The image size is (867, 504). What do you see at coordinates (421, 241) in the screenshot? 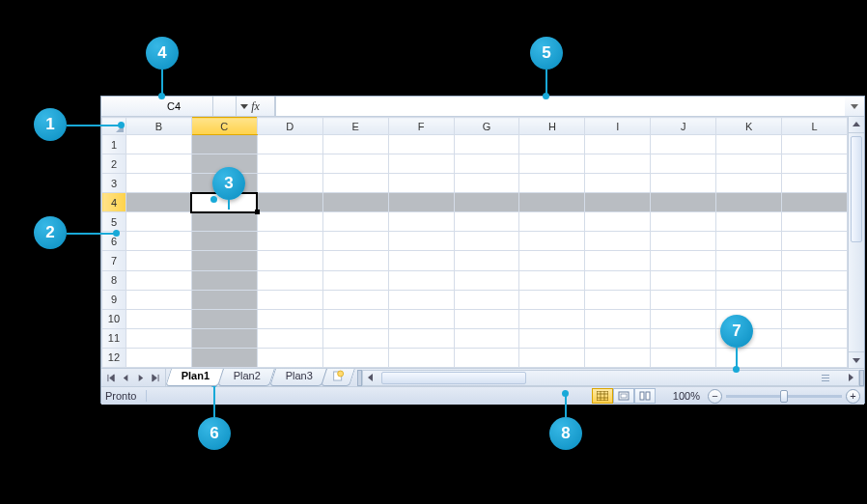
I see `cell-F6` at bounding box center [421, 241].